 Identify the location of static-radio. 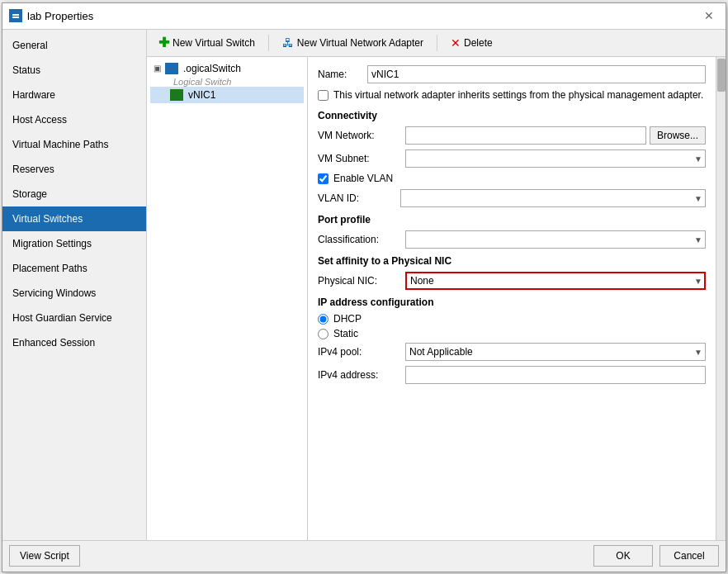
(324, 334).